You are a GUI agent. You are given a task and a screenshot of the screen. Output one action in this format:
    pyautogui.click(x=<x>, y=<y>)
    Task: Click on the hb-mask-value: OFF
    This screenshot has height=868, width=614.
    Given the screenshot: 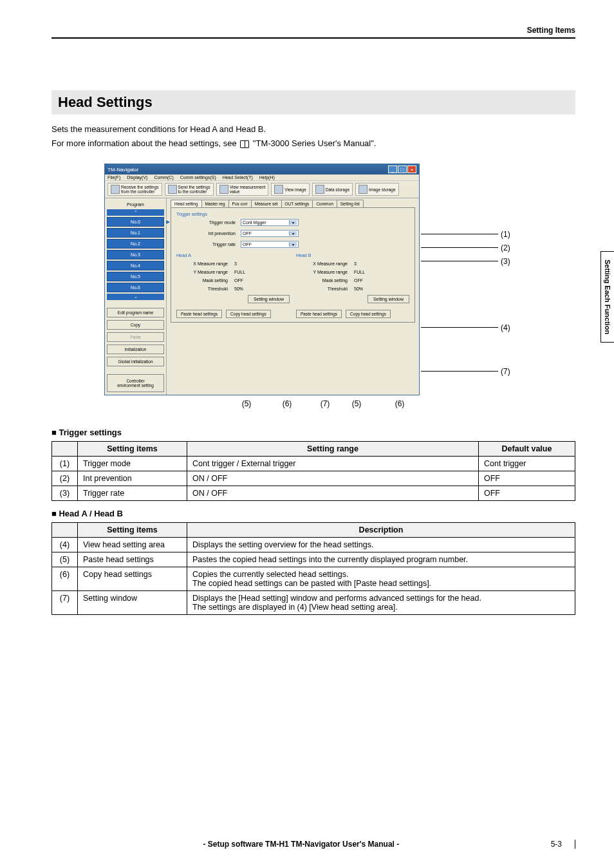 What is the action you would take?
    pyautogui.click(x=370, y=281)
    